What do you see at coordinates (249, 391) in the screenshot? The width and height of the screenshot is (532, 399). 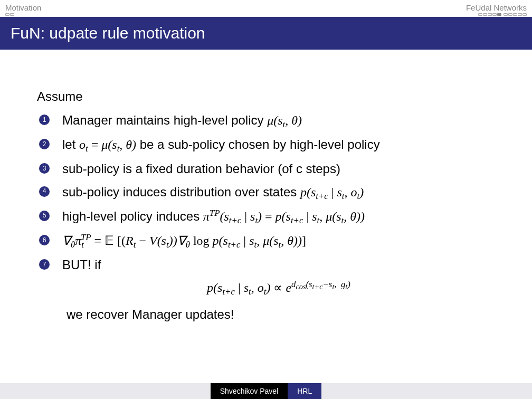 I see `footer-author: Shvechikov Pavel` at bounding box center [249, 391].